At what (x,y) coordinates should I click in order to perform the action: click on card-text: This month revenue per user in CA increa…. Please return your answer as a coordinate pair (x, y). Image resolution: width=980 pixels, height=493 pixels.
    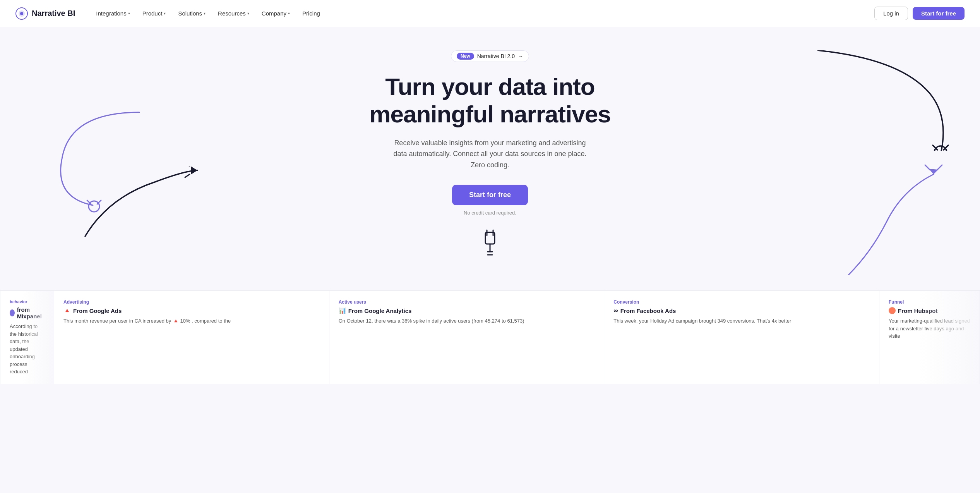
    Looking at the image, I should click on (192, 321).